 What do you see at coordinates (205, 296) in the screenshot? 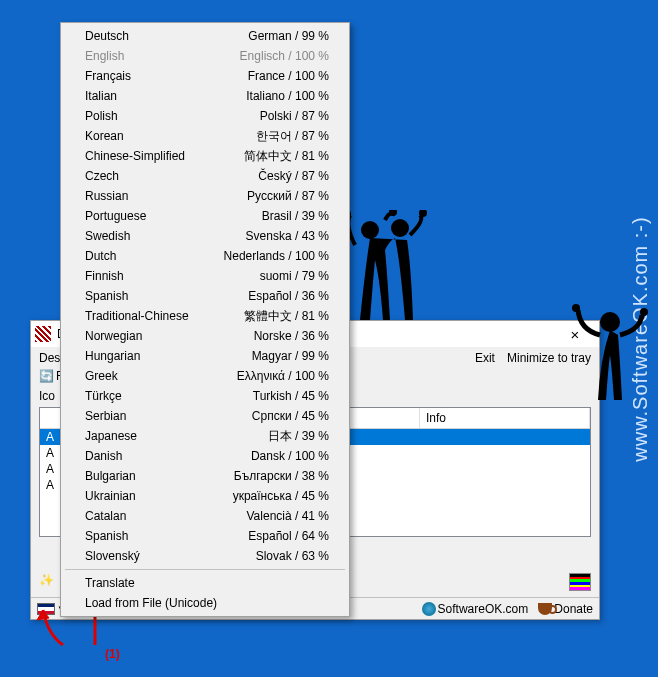
I see `menu-item-language: SpanishEspañol / 36 %` at bounding box center [205, 296].